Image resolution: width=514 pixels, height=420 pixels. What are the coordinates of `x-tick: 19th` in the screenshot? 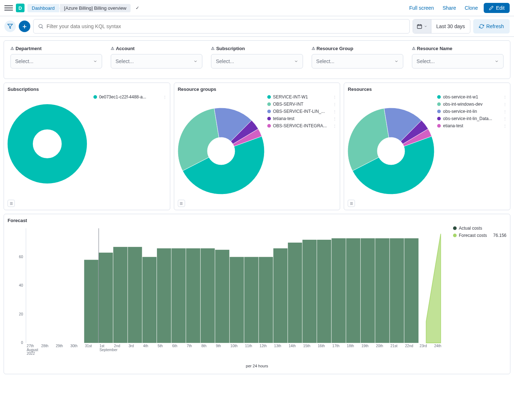 It's located at (365, 346).